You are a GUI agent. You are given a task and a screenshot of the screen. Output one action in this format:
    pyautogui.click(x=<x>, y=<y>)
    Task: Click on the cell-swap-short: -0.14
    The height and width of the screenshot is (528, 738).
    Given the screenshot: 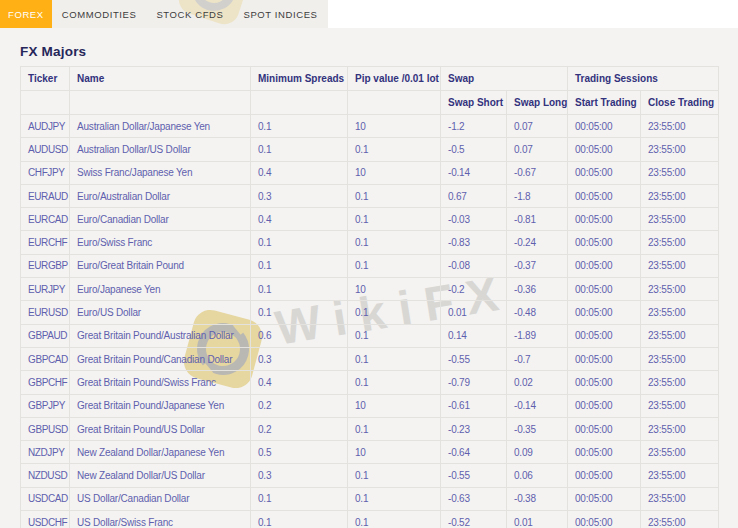 What is the action you would take?
    pyautogui.click(x=474, y=172)
    